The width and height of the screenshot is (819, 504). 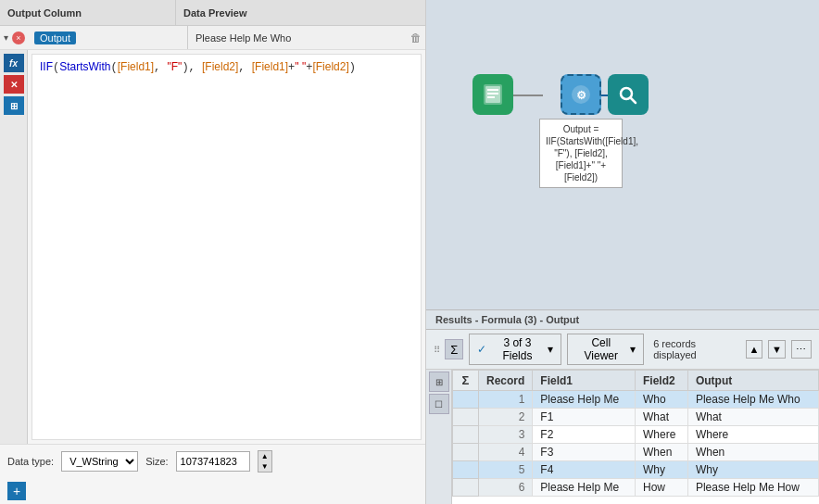 What do you see at coordinates (636, 487) in the screenshot?
I see `table-row: 6Please Help MeHowPlease Help Me How` at bounding box center [636, 487].